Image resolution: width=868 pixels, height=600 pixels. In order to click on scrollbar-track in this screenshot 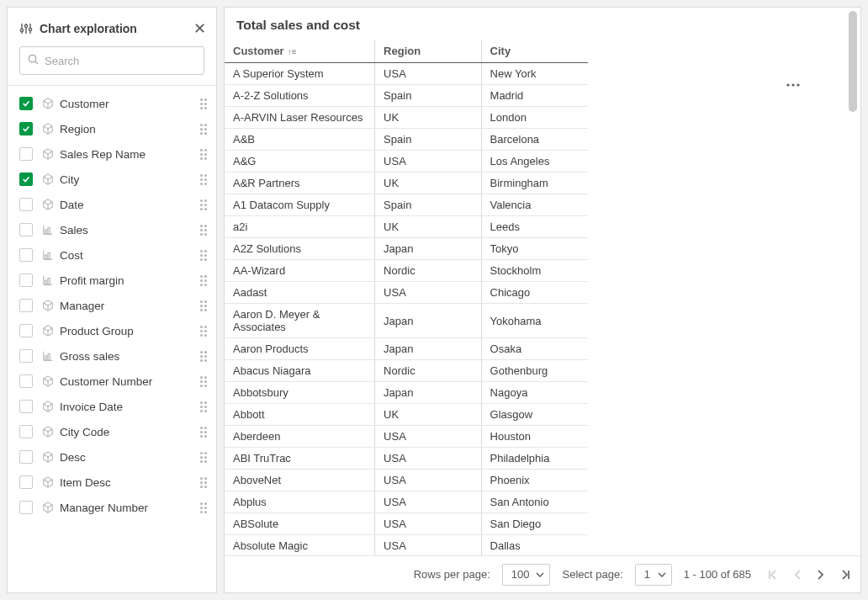, I will do `click(853, 281)`.